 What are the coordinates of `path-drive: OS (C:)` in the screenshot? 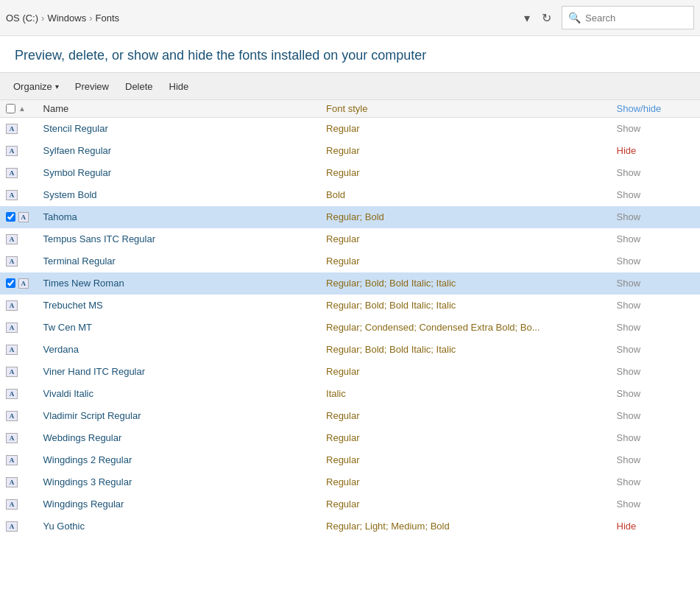 It's located at (22, 18).